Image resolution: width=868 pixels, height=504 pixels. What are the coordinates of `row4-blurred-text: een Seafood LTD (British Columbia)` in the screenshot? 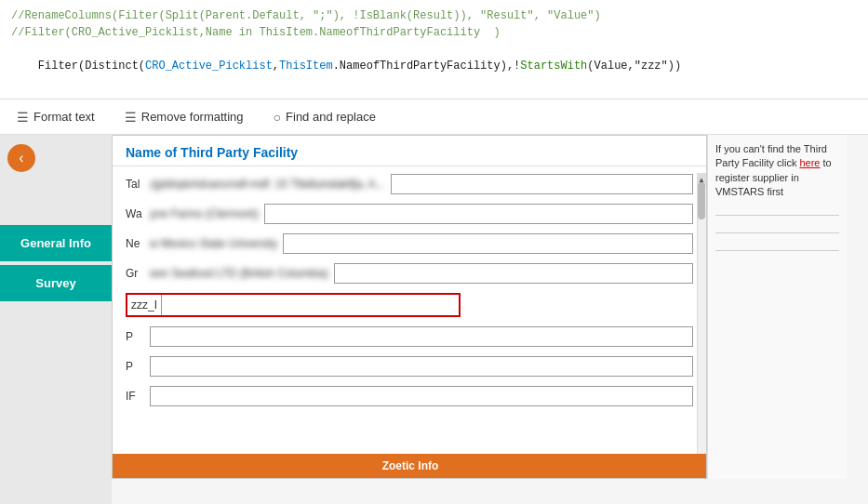 It's located at (239, 273).